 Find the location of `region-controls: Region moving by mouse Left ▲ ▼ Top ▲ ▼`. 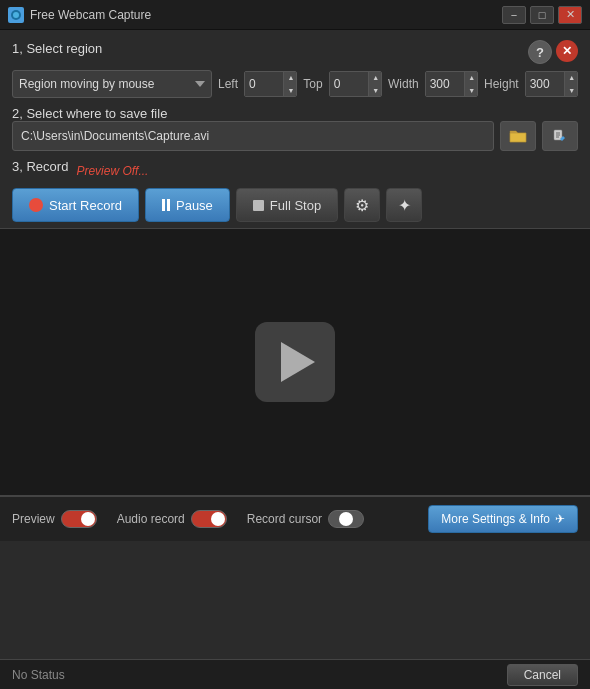

region-controls: Region moving by mouse Left ▲ ▼ Top ▲ ▼ is located at coordinates (295, 84).